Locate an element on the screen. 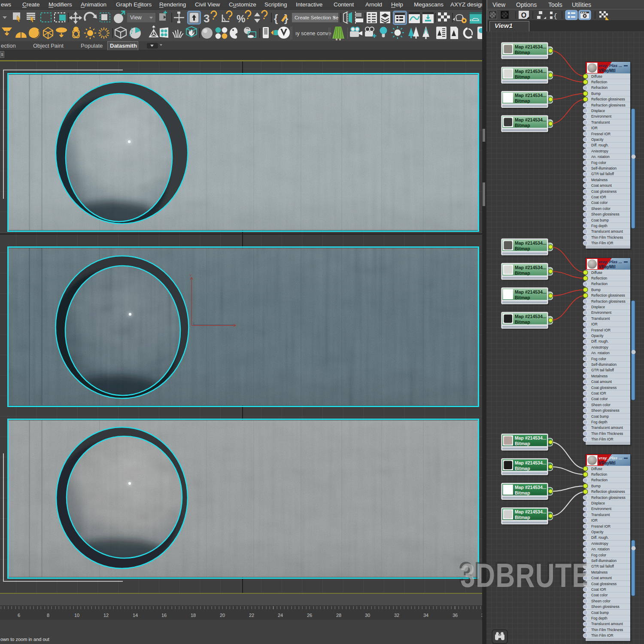 The height and width of the screenshot is (644, 644). svg-text: Fog color is located at coordinates (598, 359).